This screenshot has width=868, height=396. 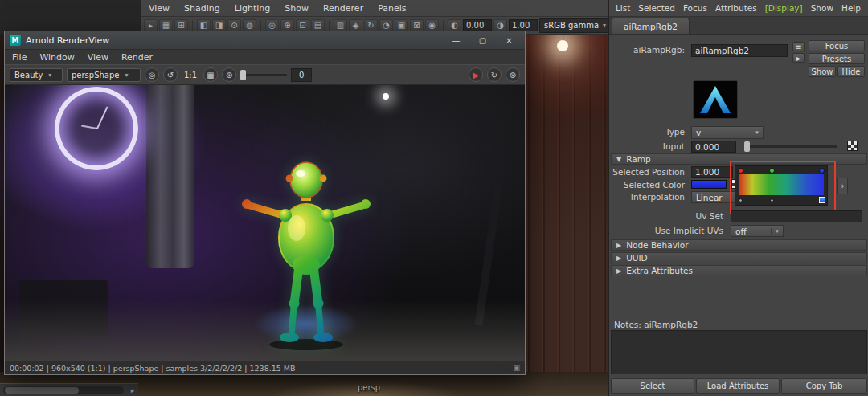 What do you see at coordinates (190, 76) in the screenshot?
I see `zoom-1-1-button: 1:1` at bounding box center [190, 76].